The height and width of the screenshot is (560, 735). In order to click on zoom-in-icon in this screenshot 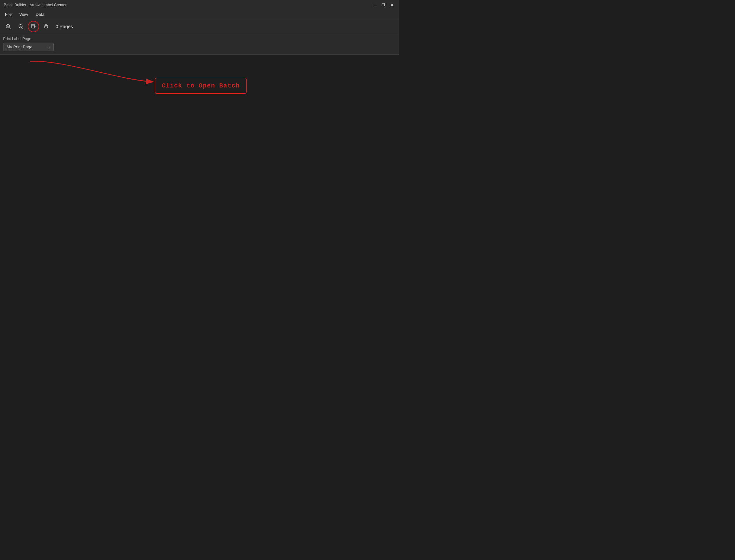, I will do `click(8, 27)`.